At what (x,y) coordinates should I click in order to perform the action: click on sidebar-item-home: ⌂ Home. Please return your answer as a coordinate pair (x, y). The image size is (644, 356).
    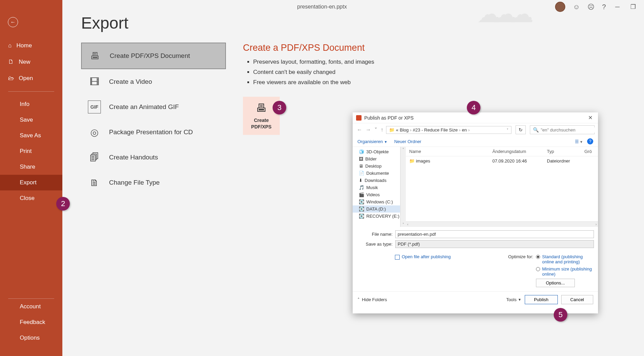
    Looking at the image, I should click on (31, 46).